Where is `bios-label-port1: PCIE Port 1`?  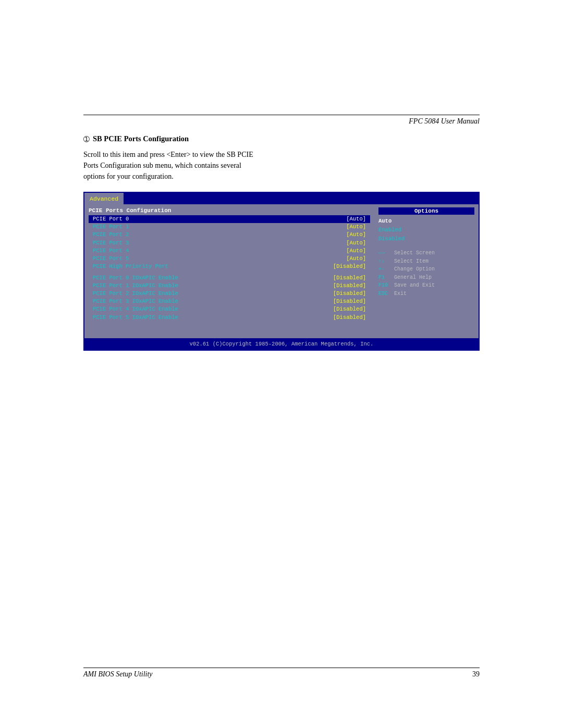
bios-label-port1: PCIE Port 1 is located at coordinates (111, 227).